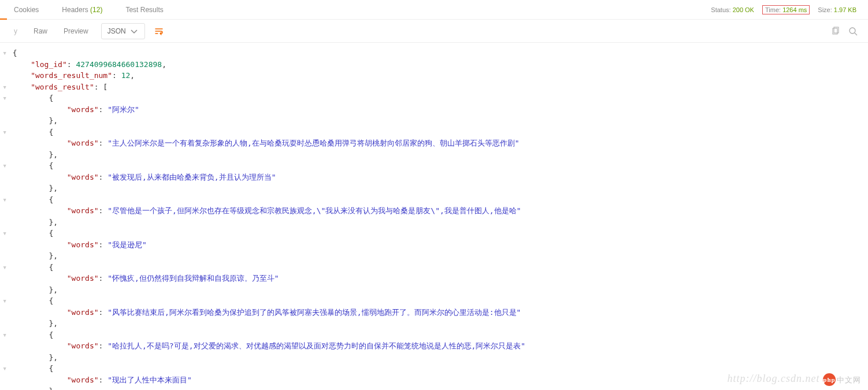 The height and width of the screenshot is (390, 868). I want to click on copy-icon, so click(836, 31).